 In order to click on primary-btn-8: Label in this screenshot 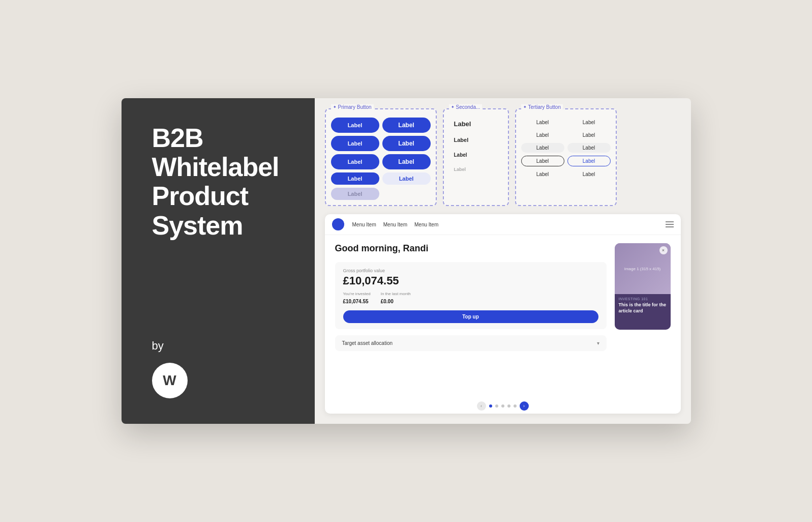, I will do `click(407, 179)`.